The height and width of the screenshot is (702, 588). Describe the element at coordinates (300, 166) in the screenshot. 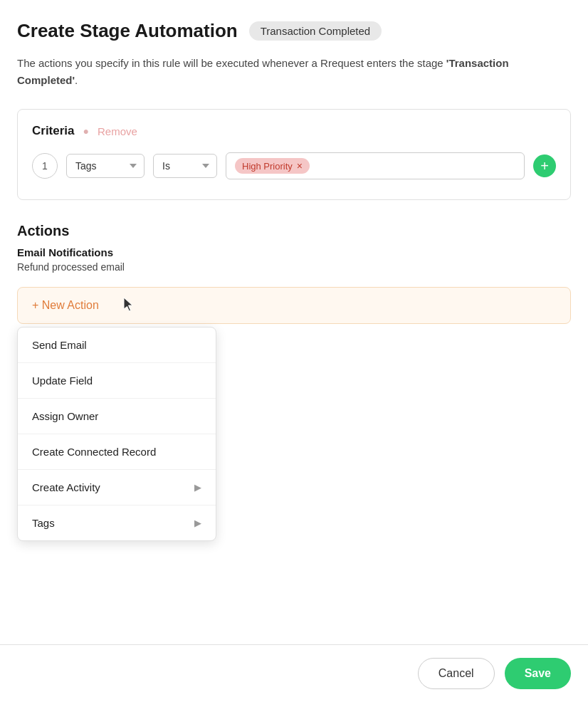

I see `tag-remove-icon: ×` at that location.